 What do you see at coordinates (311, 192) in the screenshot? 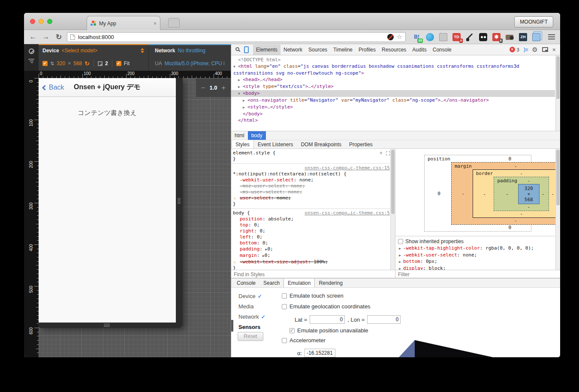
I see `css-property: -ms-user-select: none;` at bounding box center [311, 192].